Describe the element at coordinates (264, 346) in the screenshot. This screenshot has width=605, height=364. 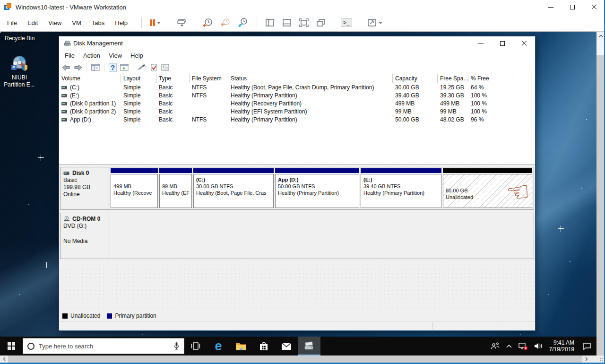
I see `store-icon` at that location.